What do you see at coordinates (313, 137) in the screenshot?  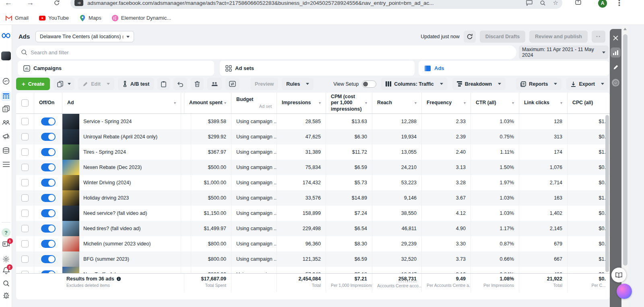 I see `table-row: Uniroyal Rebate (April 2024 only) $299.9…` at bounding box center [313, 137].